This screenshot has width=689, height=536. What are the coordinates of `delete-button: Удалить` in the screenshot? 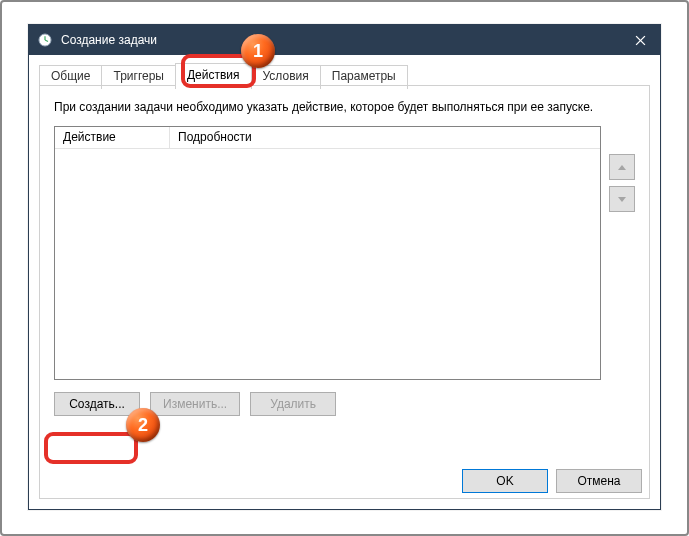 It's located at (293, 404).